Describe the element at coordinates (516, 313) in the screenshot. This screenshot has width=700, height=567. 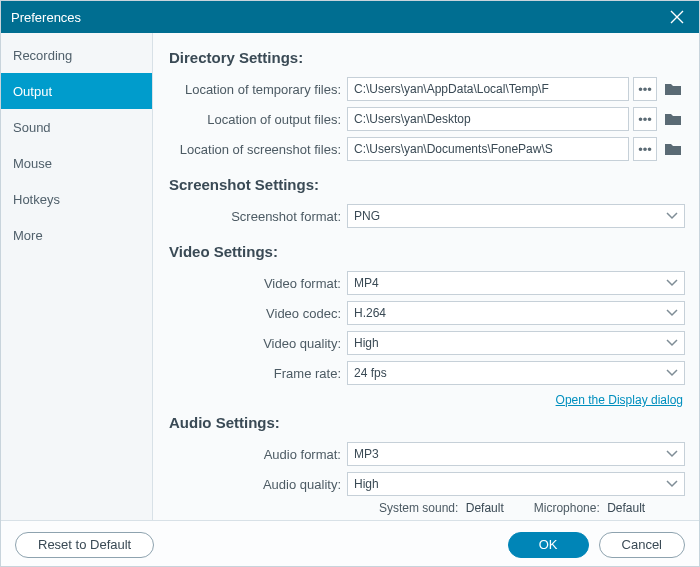
I see `video-codec-select: H.264` at that location.